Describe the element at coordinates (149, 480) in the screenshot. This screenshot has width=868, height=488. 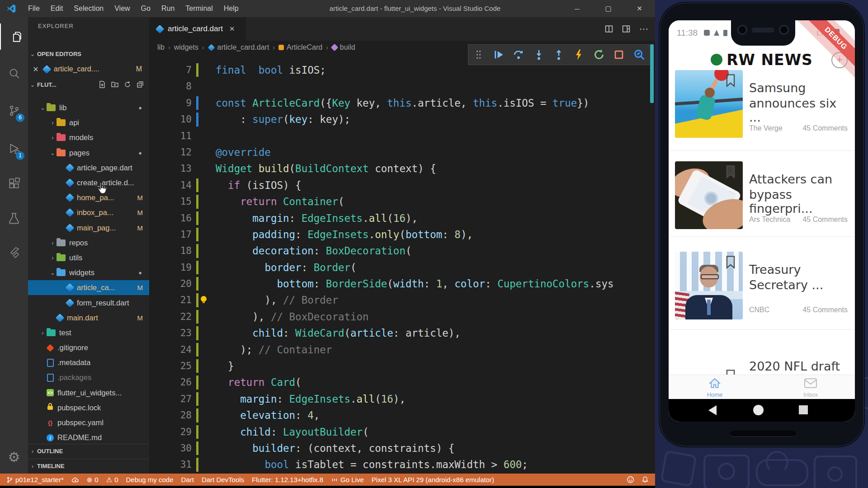
I see `status-debug-my-code: Debug my code` at that location.